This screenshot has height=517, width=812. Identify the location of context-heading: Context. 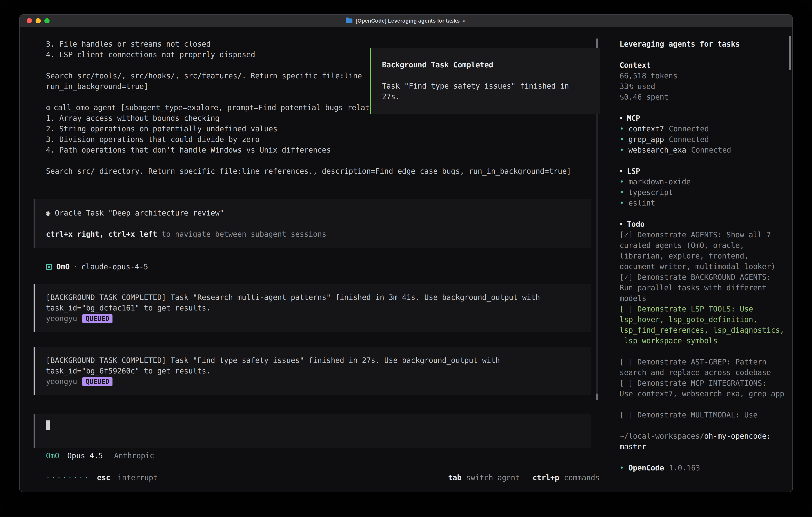
(703, 65).